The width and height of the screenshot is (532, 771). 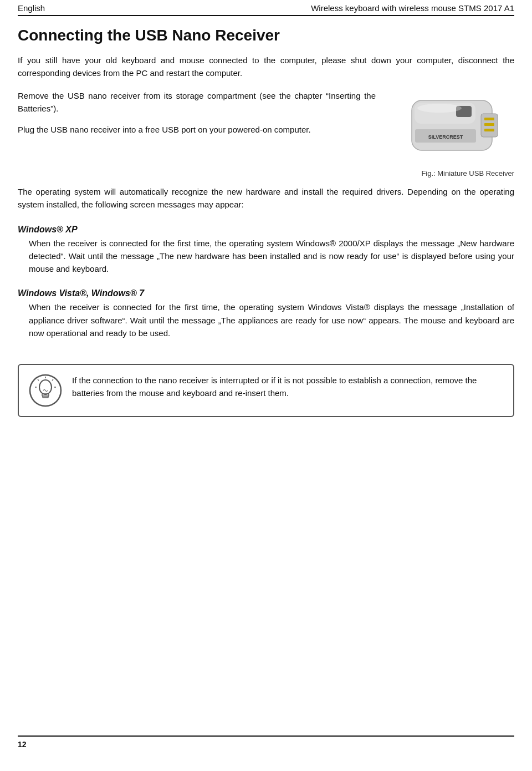 I want to click on footer: 12, so click(x=266, y=742).